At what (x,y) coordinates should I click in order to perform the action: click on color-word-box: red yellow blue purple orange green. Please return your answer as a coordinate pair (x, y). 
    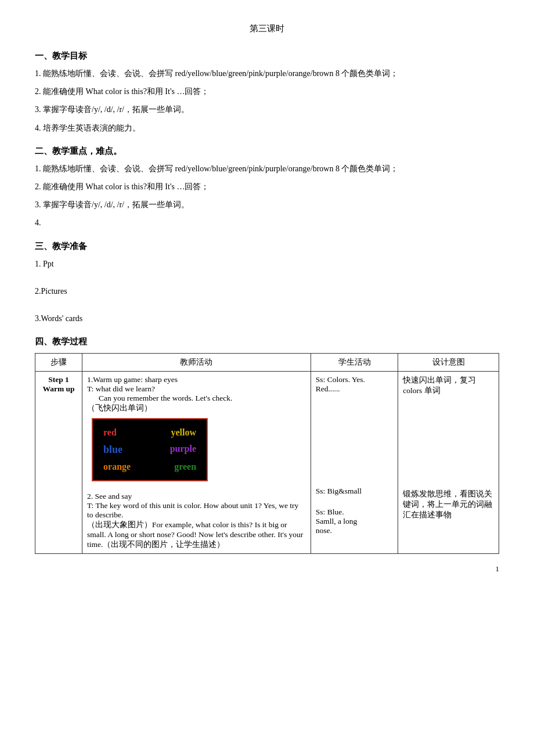
    Looking at the image, I should click on (150, 449).